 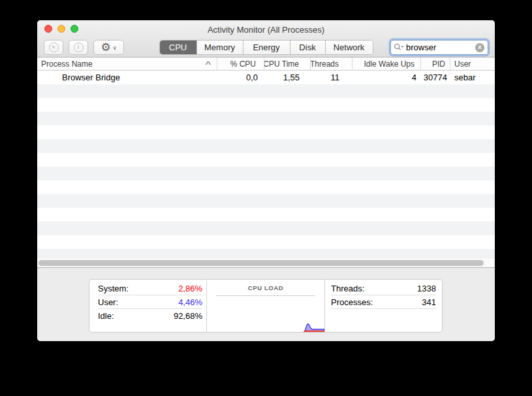 What do you see at coordinates (150, 316) in the screenshot?
I see `stat-row-idle: Idle: 92,68%` at bounding box center [150, 316].